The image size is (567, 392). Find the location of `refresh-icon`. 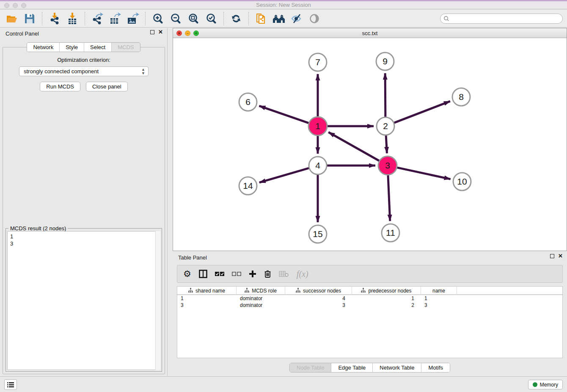

refresh-icon is located at coordinates (236, 19).